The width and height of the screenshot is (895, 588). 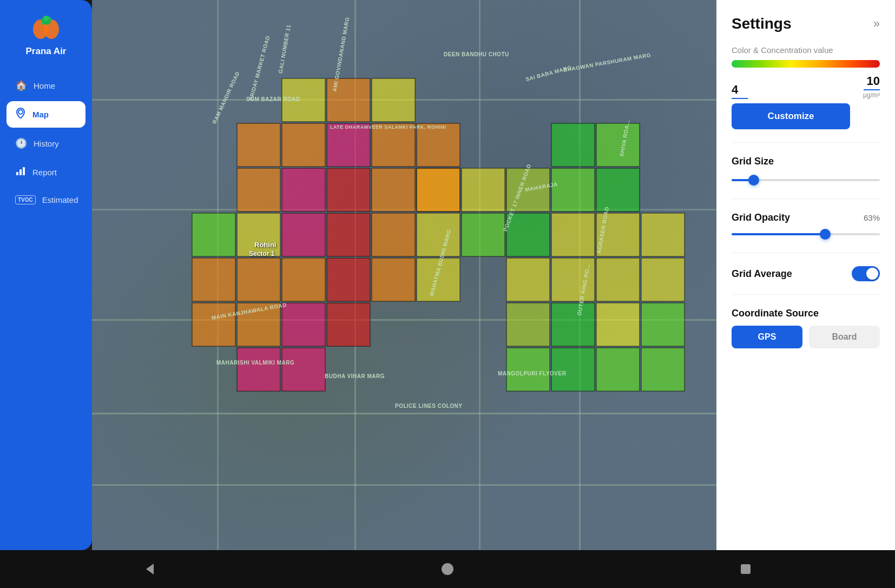 What do you see at coordinates (46, 85) in the screenshot?
I see `nav-item-home: 🏠 Home` at bounding box center [46, 85].